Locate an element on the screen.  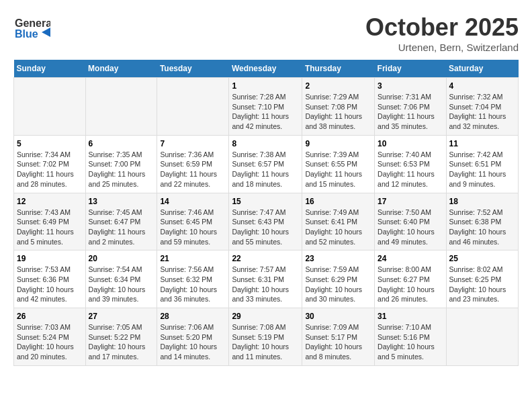
day-number: 31 is located at coordinates (410, 316).